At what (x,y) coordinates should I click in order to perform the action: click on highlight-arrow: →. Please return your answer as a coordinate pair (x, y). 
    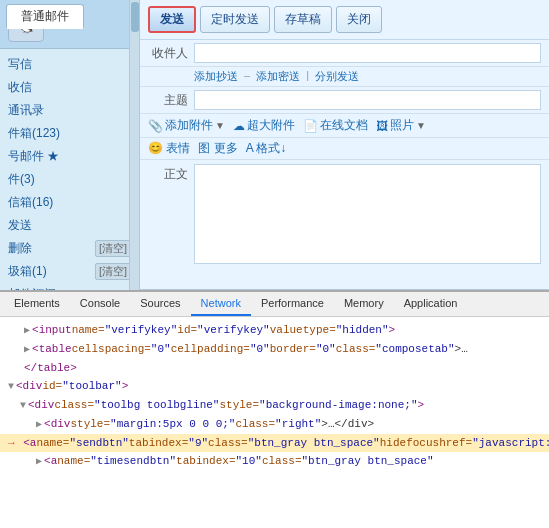
    Looking at the image, I should click on (12, 443).